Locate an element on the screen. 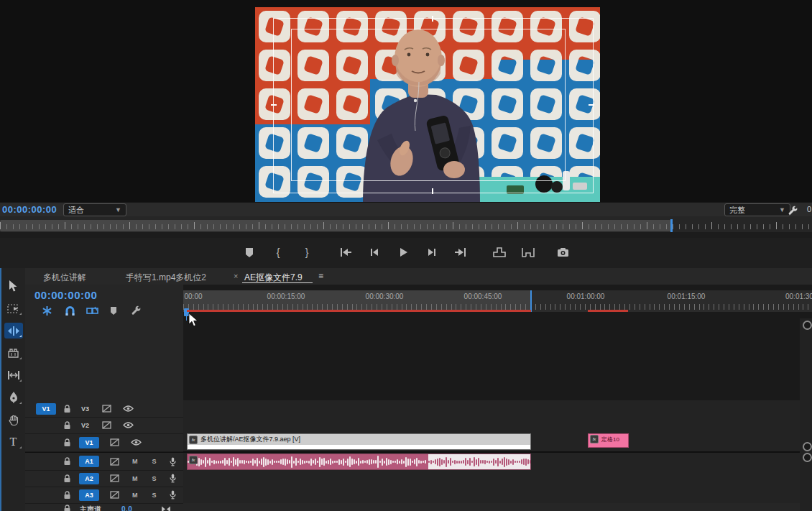 This screenshot has width=812, height=511. ripple-edit-tool is located at coordinates (14, 331).